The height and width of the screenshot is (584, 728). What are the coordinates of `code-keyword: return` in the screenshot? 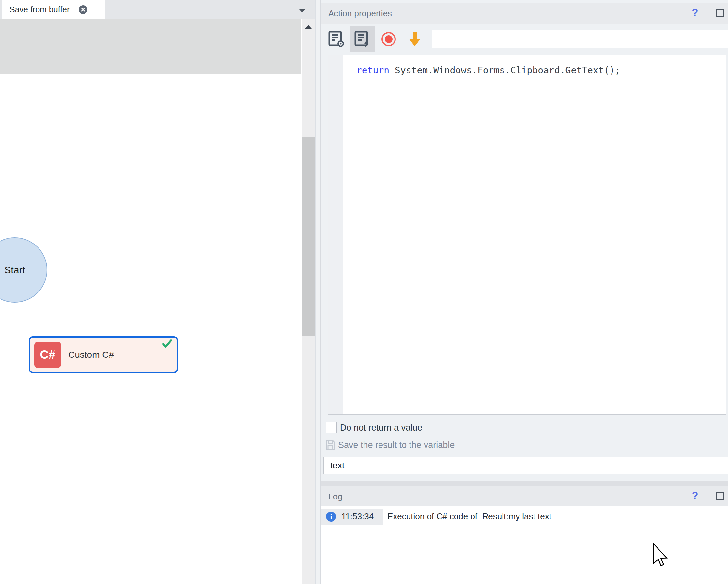 It's located at (373, 70).